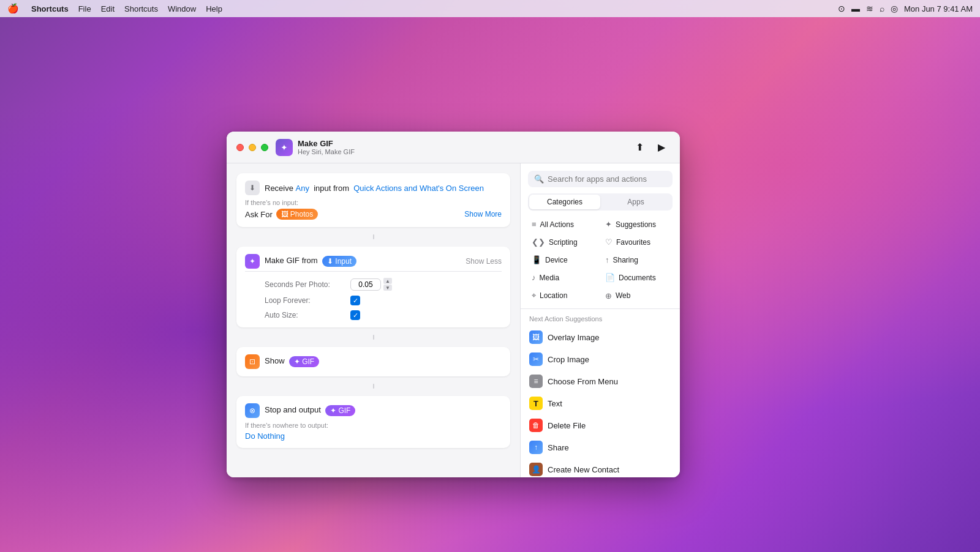  I want to click on text-label: Text, so click(555, 404).